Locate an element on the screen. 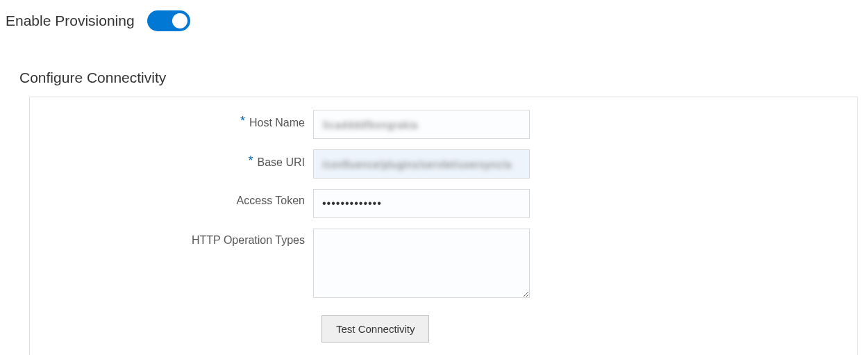 The image size is (868, 355). enable-provisioning-label: Enable Provisioning is located at coordinates (70, 21).